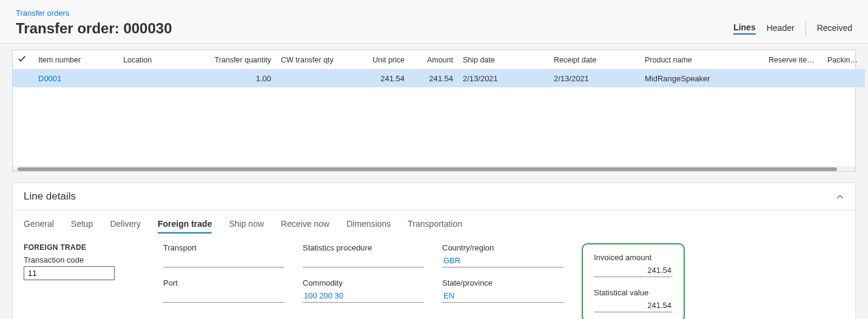  Describe the element at coordinates (434, 169) in the screenshot. I see `horizontal-scrollbar` at that location.